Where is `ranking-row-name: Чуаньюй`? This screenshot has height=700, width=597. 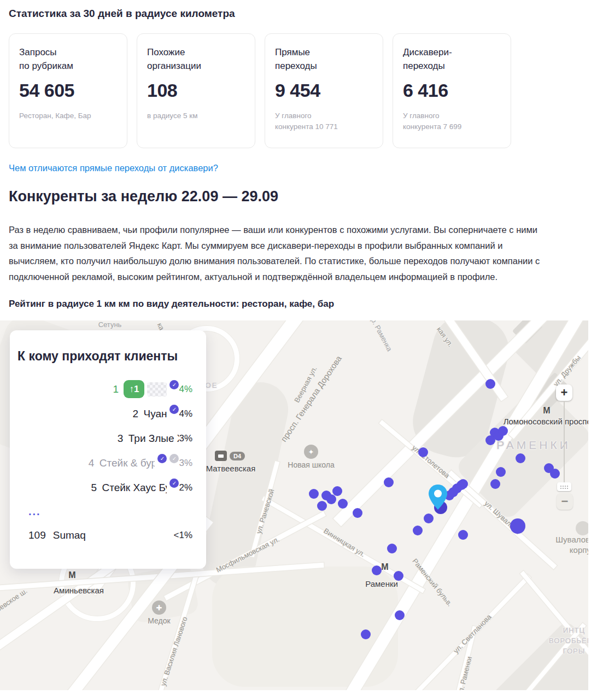
ranking-row-name: Чуаньюй is located at coordinates (155, 414).